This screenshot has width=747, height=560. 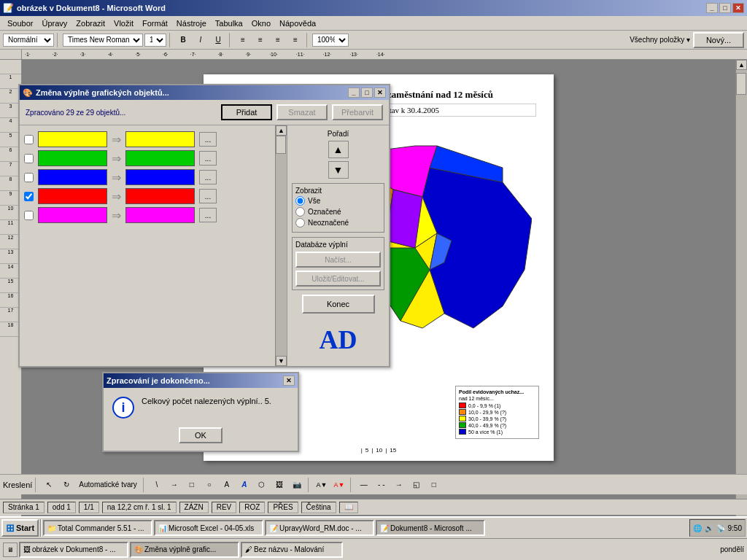 I want to click on style-select: Normální, so click(x=28, y=40).